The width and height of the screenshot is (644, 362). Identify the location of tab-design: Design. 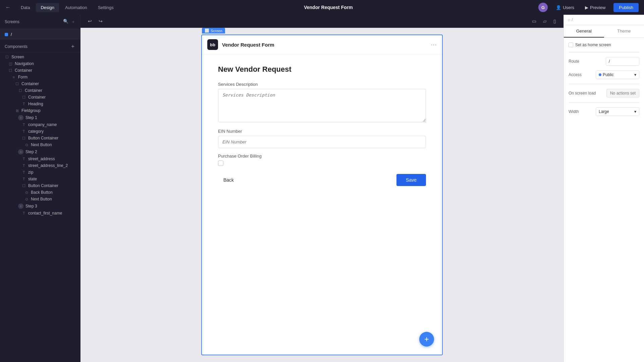
(47, 7).